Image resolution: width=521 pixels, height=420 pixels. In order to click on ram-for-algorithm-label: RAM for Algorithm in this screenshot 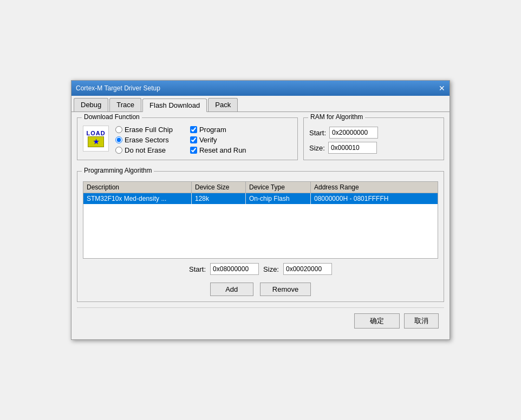, I will do `click(337, 117)`.